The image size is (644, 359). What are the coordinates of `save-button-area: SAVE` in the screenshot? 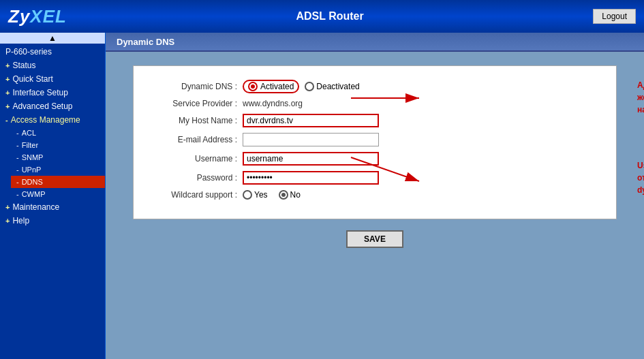 It's located at (375, 239).